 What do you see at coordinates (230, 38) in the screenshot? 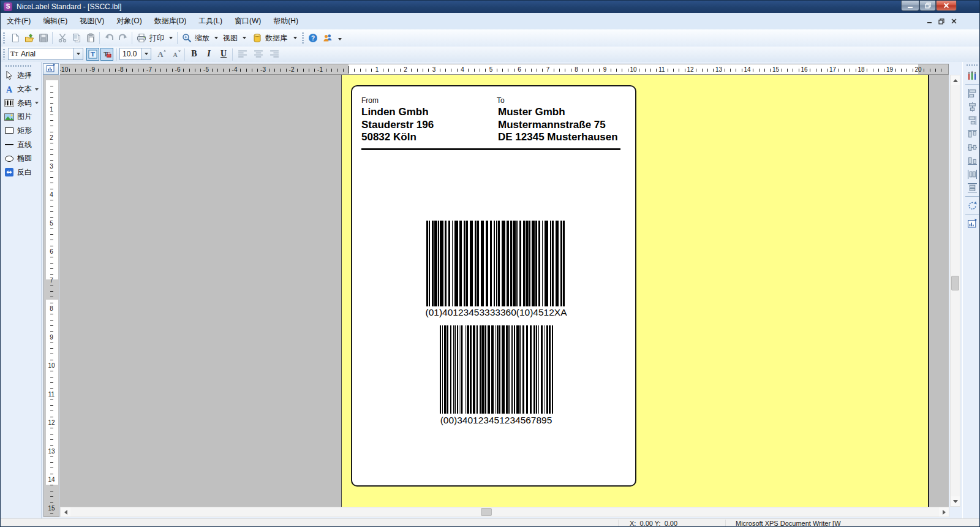
I see `view-button: 视图` at bounding box center [230, 38].